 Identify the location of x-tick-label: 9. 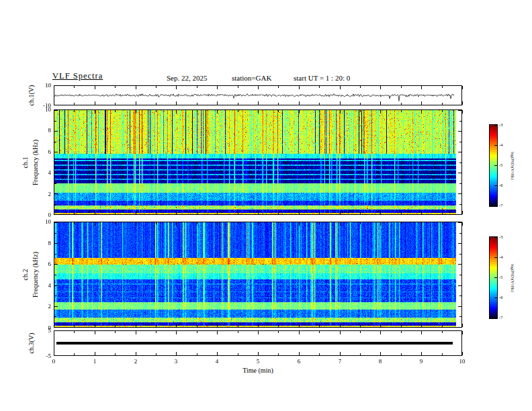
(421, 361).